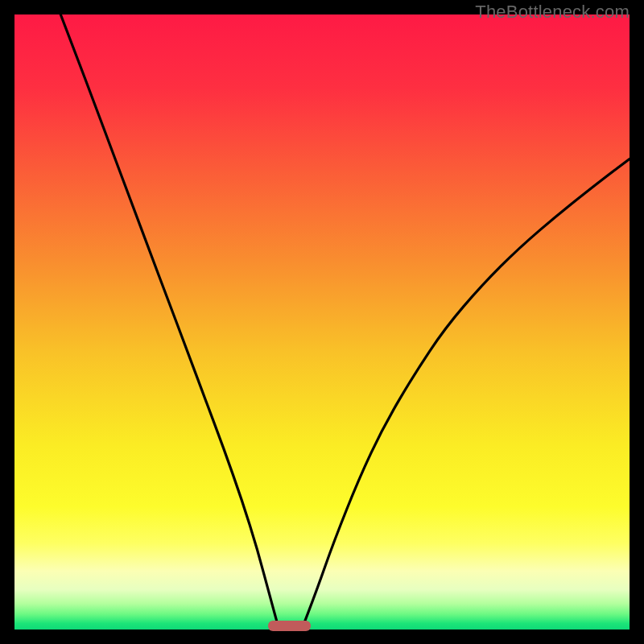  What do you see at coordinates (552, 12) in the screenshot?
I see `watermark-text: TheBottleneck.com` at bounding box center [552, 12].